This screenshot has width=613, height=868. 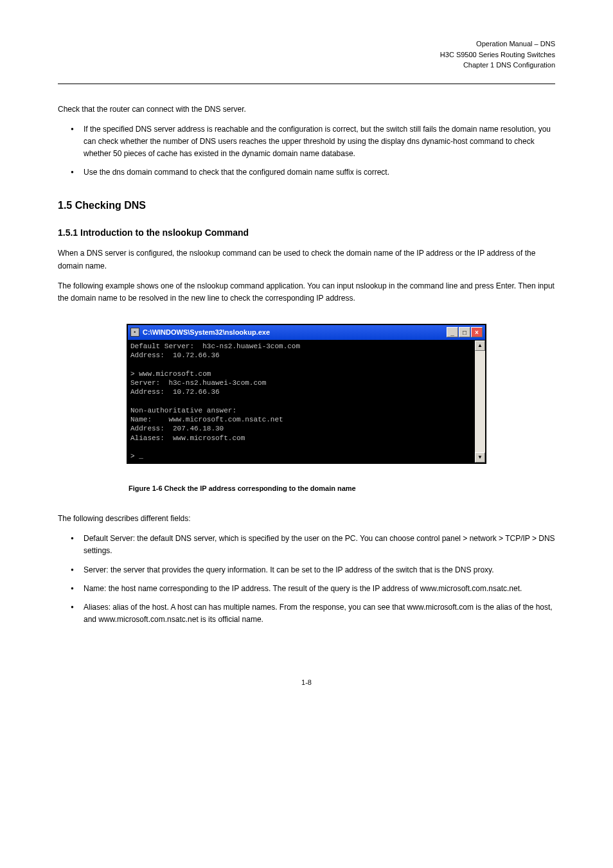 What do you see at coordinates (313, 172) in the screenshot?
I see `list-item: Use the dns domain command to check that…` at bounding box center [313, 172].